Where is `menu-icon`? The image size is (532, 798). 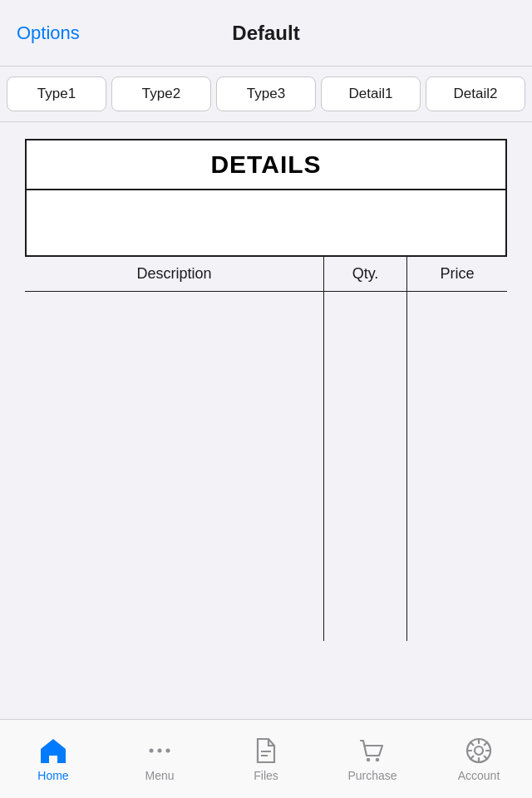
menu-icon is located at coordinates (160, 751).